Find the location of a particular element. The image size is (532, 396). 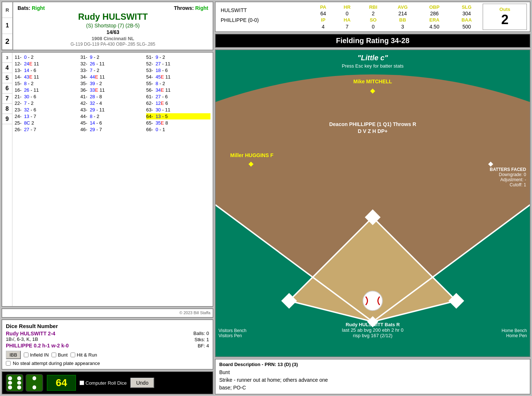

no-steal-checkbox is located at coordinates (8, 363).